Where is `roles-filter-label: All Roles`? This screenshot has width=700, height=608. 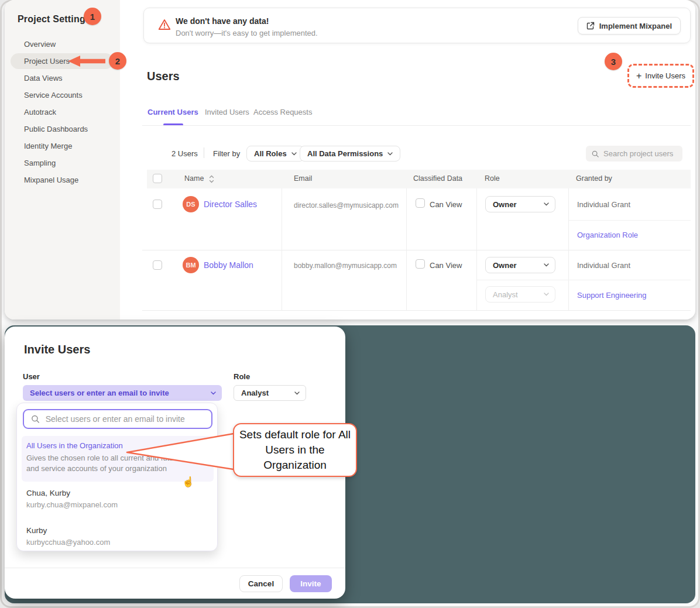 roles-filter-label: All Roles is located at coordinates (270, 153).